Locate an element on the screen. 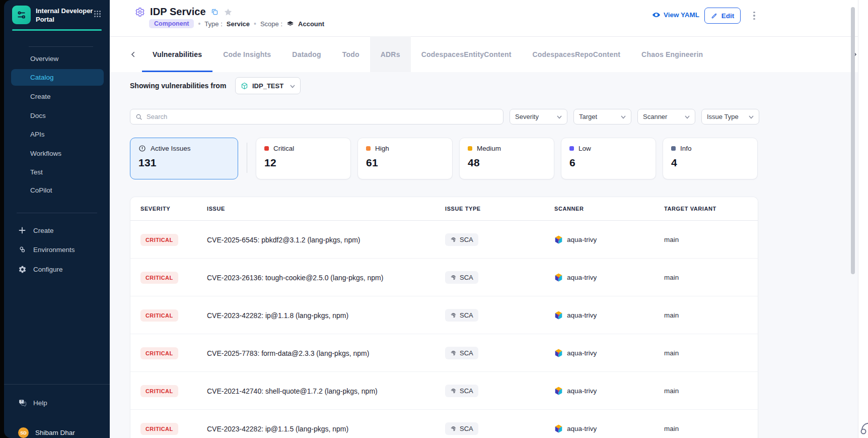  stat-card-medium: Medium 48 is located at coordinates (507, 158).